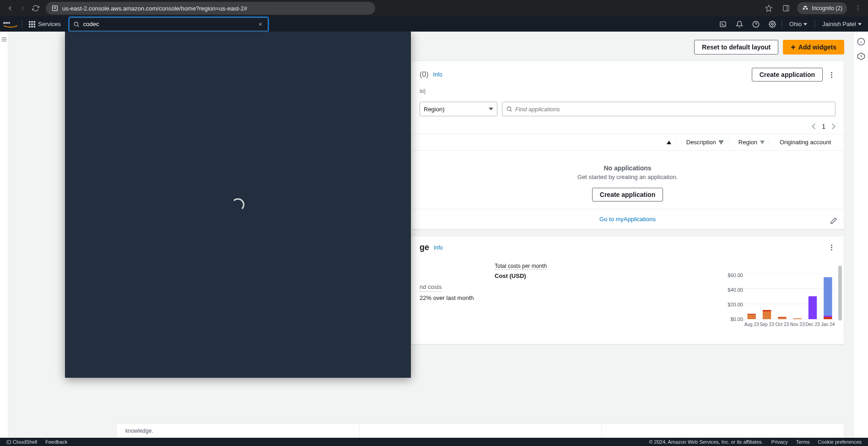 This screenshot has width=868, height=446. Describe the element at coordinates (861, 56) in the screenshot. I see `clock-panel-icon` at that location.